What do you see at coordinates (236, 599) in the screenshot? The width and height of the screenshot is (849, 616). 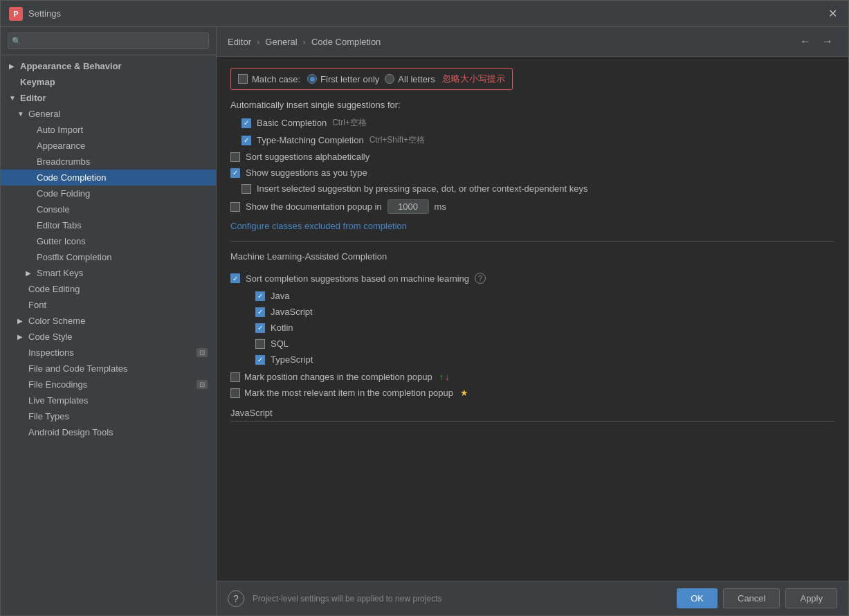 I see `help-button: ?` at bounding box center [236, 599].